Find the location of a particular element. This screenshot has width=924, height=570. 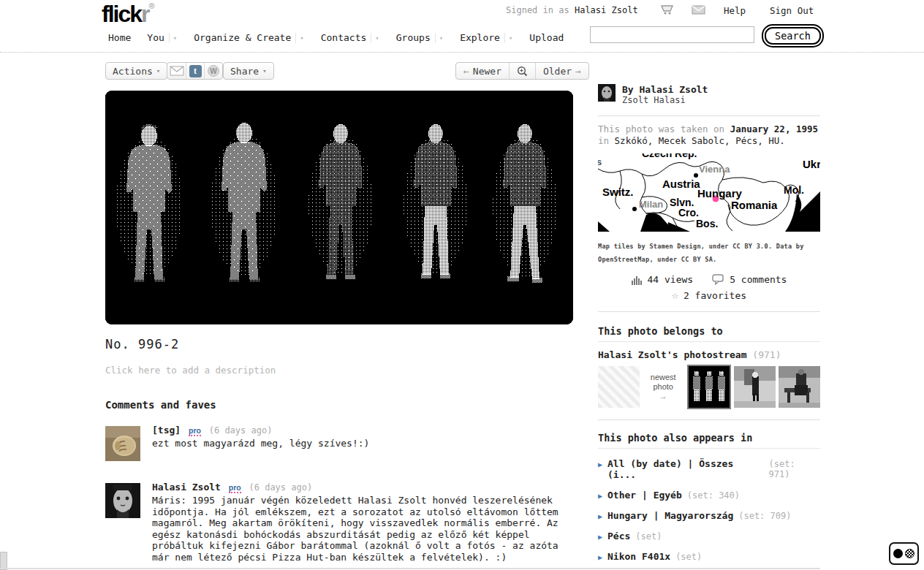

wordpress-share-button: W is located at coordinates (213, 71).